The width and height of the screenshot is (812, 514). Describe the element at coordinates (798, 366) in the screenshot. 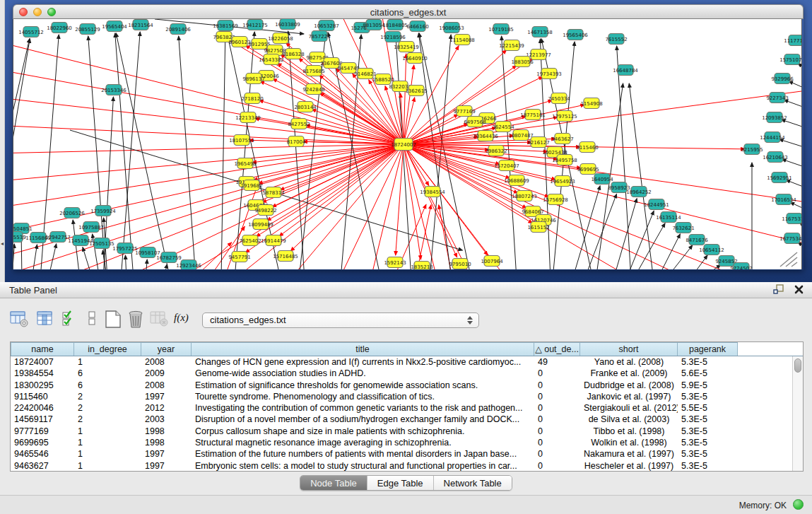

I see `scrollbar-thumb` at that location.